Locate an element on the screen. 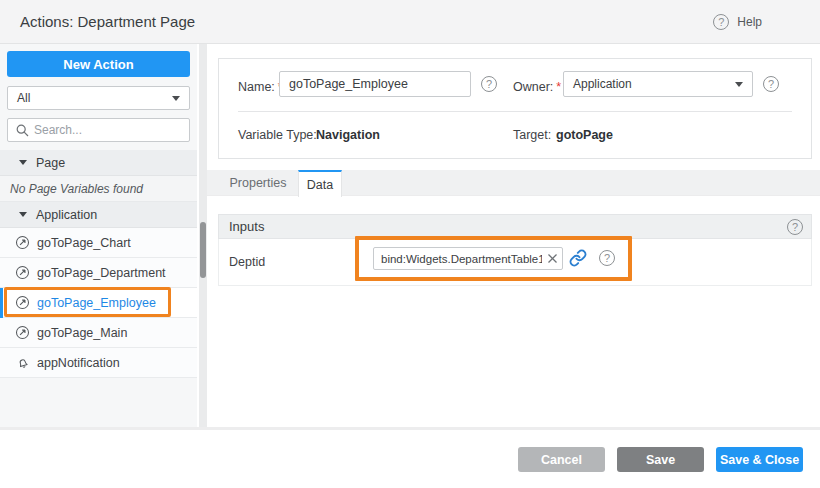  tab-data: Data is located at coordinates (320, 184).